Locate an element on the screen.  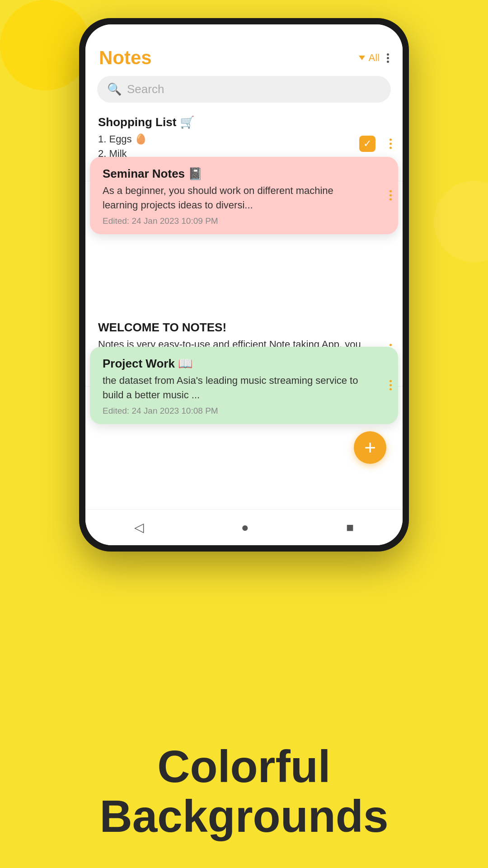
add-note-fab: + is located at coordinates (370, 448).